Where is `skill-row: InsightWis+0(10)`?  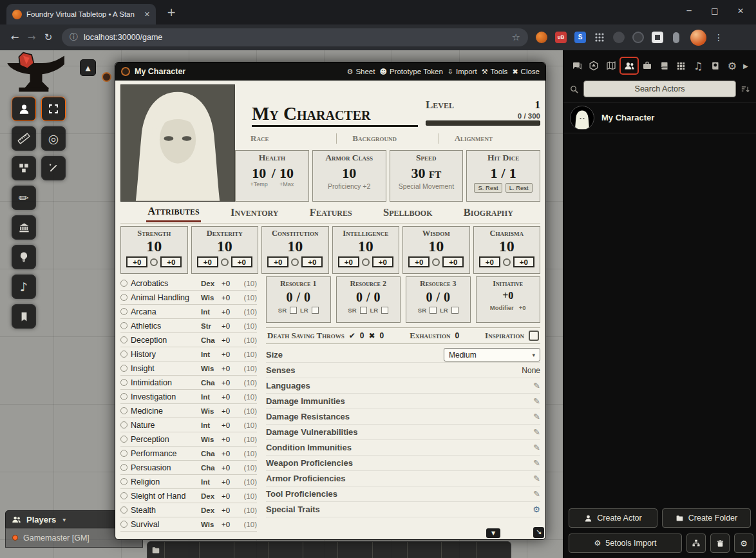 skill-row: InsightWis+0(10) is located at coordinates (189, 369).